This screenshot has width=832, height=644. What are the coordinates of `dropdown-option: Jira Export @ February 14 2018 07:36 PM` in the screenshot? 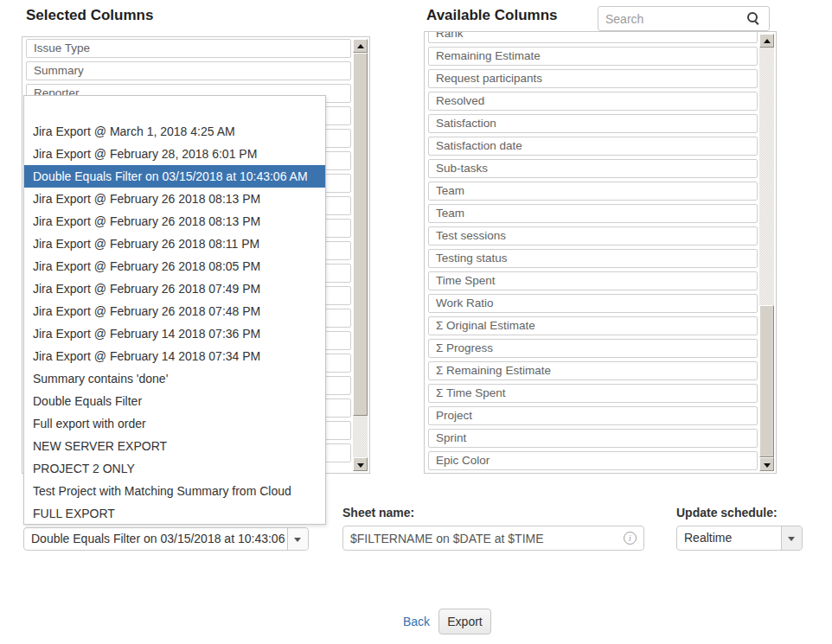 It's located at (175, 334).